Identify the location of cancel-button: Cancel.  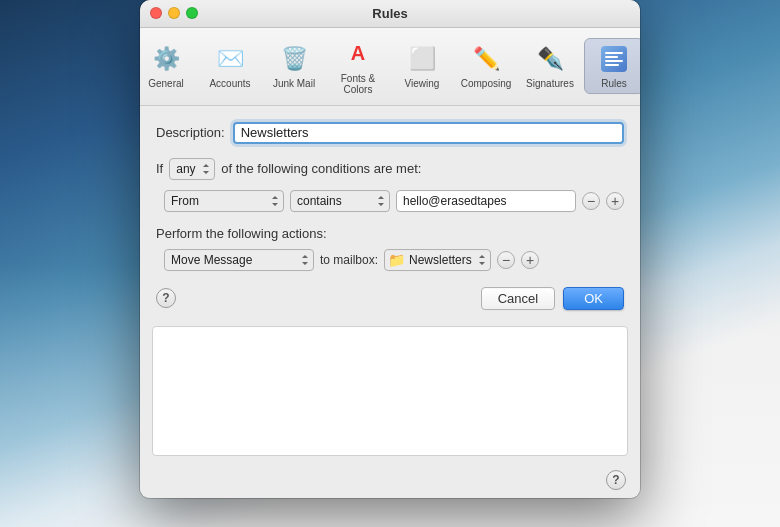
(518, 298).